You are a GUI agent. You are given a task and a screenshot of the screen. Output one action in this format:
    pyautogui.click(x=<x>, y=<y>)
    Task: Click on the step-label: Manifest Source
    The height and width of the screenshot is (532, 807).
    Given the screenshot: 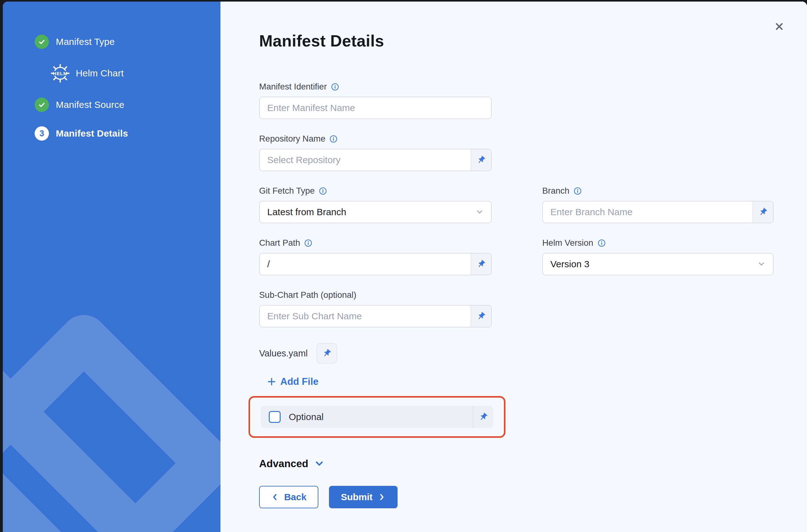 What is the action you would take?
    pyautogui.click(x=90, y=104)
    